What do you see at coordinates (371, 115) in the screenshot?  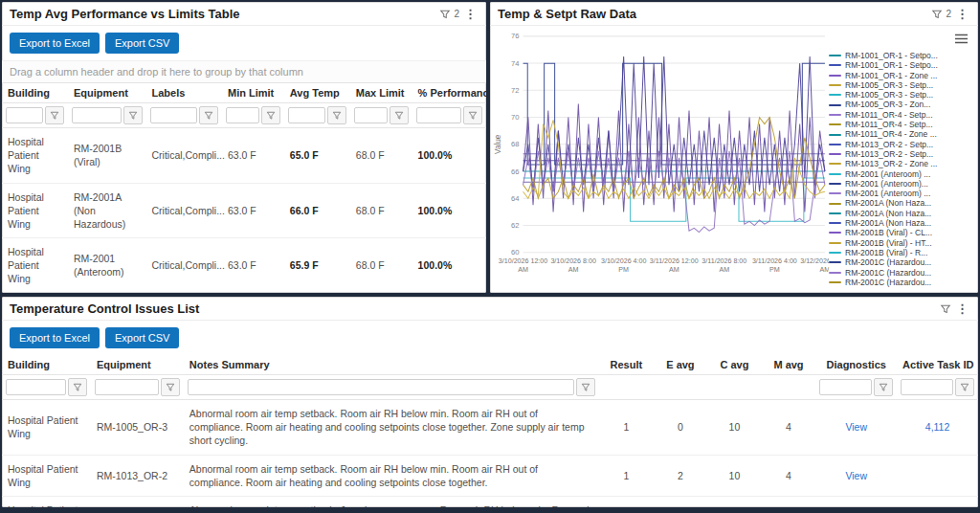 I see `filter-input-max-limit` at bounding box center [371, 115].